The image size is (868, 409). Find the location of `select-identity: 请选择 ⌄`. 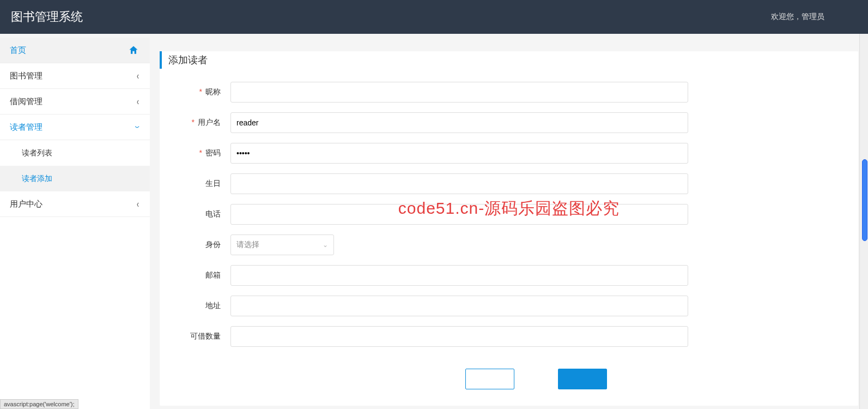

select-identity: 请选择 ⌄ is located at coordinates (282, 245).